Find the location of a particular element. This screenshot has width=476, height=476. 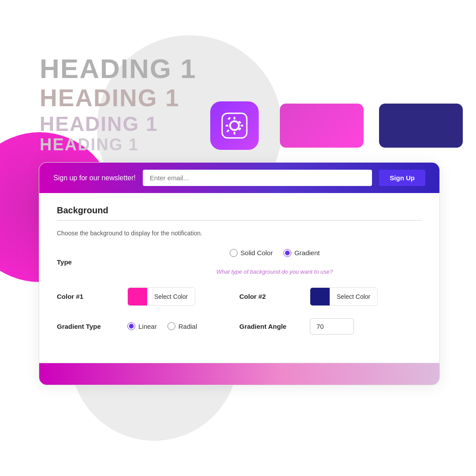

color2-button: Select Color is located at coordinates (344, 297).